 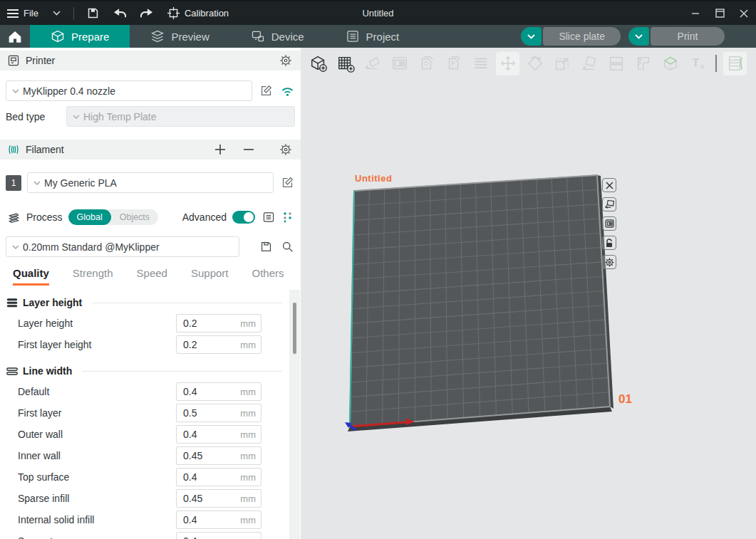 What do you see at coordinates (373, 178) in the screenshot?
I see `plate-name-label: Untitled` at bounding box center [373, 178].